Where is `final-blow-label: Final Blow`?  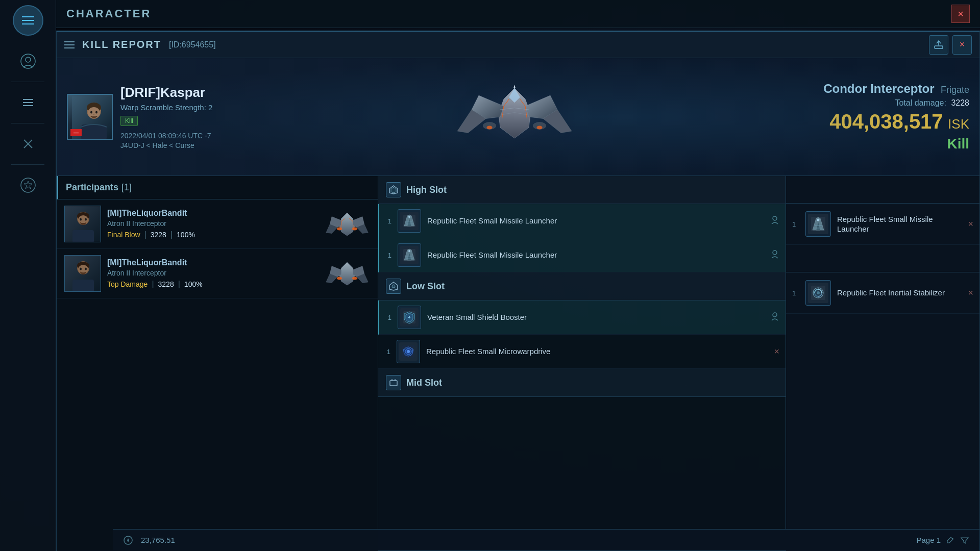 final-blow-label: Final Blow is located at coordinates (124, 235).